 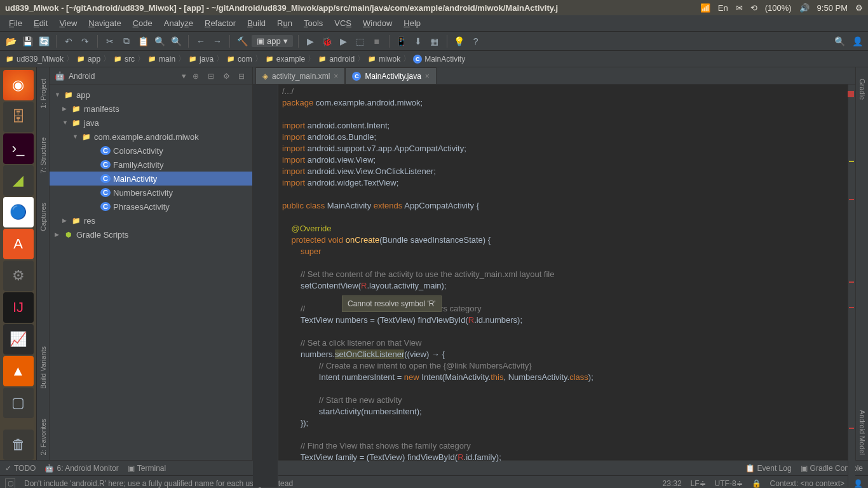 I want to click on tool-android-monitor: 🤖 6: Android Monitor, so click(x=81, y=468).